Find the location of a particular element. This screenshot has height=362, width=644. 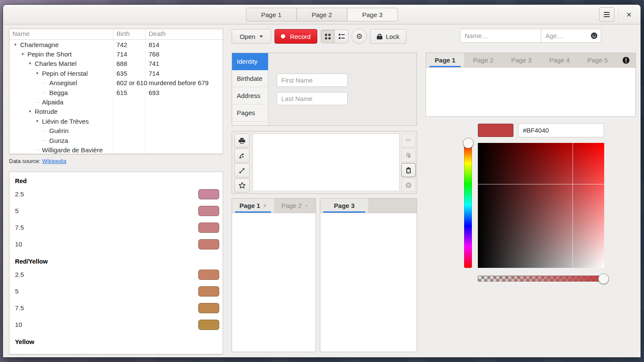

tree-cell-name: Ansegisel is located at coordinates (62, 83).